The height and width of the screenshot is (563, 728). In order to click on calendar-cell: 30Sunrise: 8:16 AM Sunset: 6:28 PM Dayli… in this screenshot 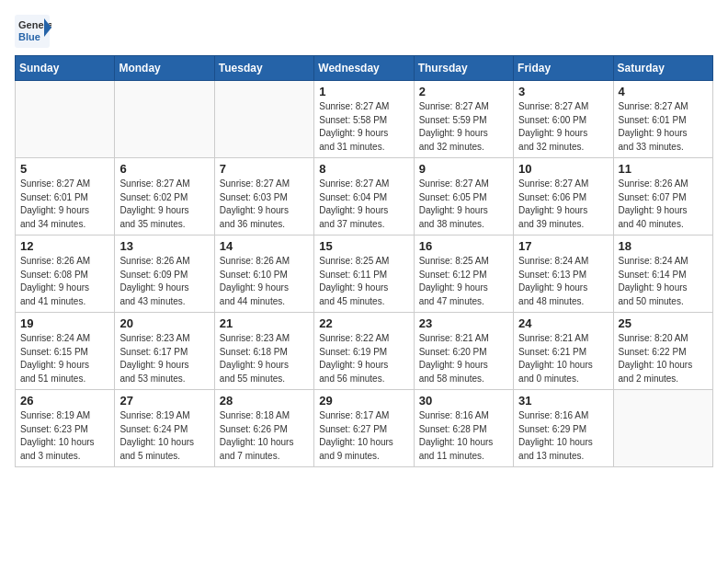, I will do `click(463, 429)`.